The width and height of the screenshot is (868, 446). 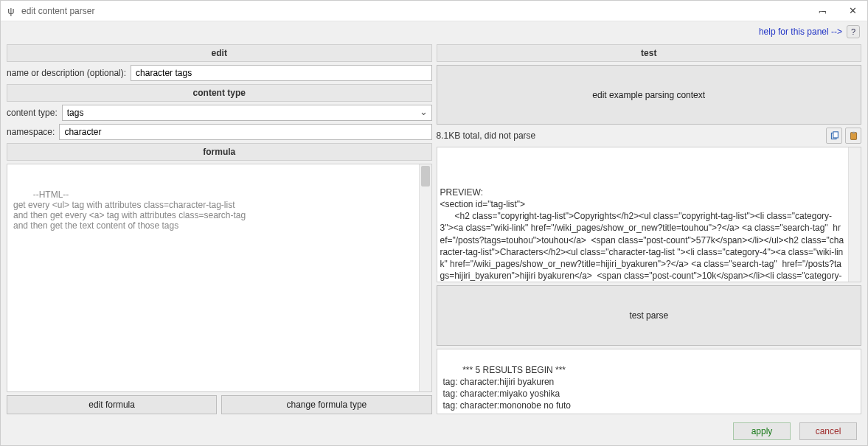 I want to click on paste-icon, so click(x=853, y=136).